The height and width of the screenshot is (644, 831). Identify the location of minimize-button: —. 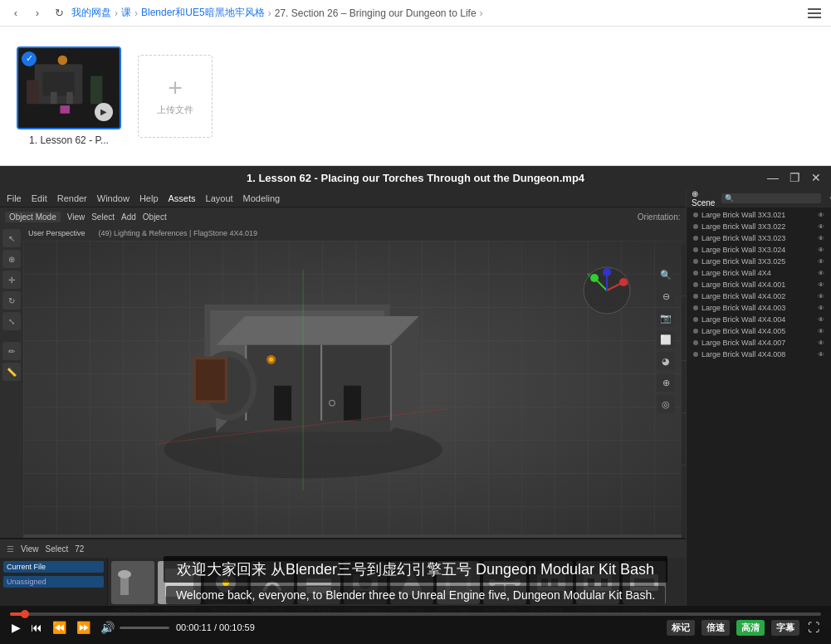
(773, 178).